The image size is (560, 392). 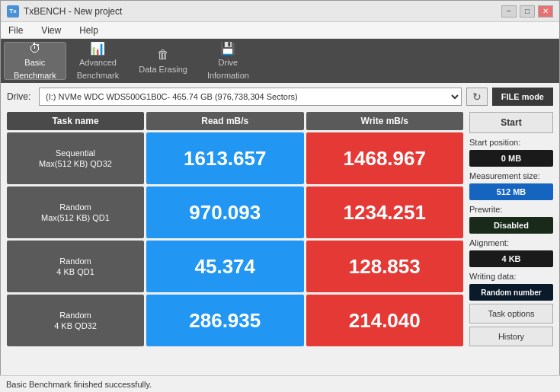 What do you see at coordinates (79, 384) in the screenshot?
I see `status-text: Basic Benchmark finished successfully.` at bounding box center [79, 384].